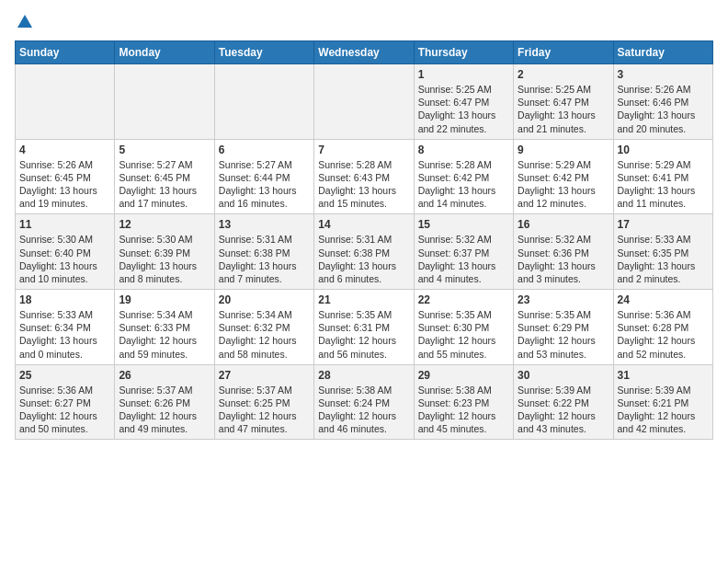 The height and width of the screenshot is (563, 728). Describe the element at coordinates (364, 102) in the screenshot. I see `week-row-1: 1Sunrise: 5:25 AM Sunset: 6:47 PM Daylig…` at that location.